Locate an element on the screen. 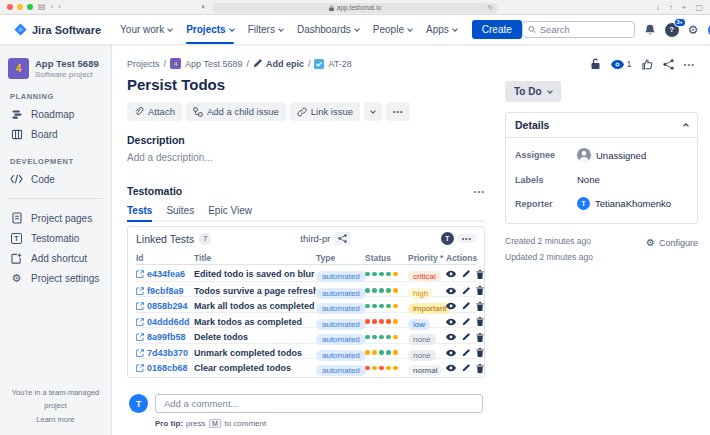 This screenshot has width=710, height=435. test-id-link: 04ddd6dd is located at coordinates (165, 322).